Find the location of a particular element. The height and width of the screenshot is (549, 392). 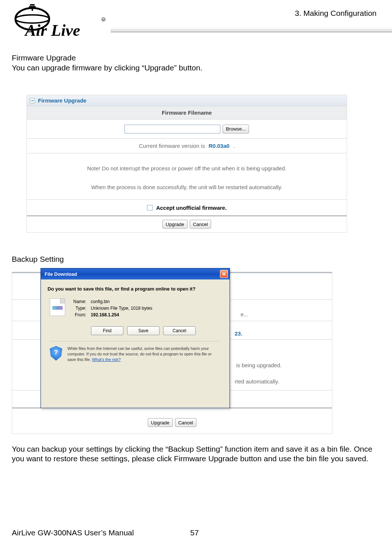

cancel-button: Cancel is located at coordinates (200, 224).